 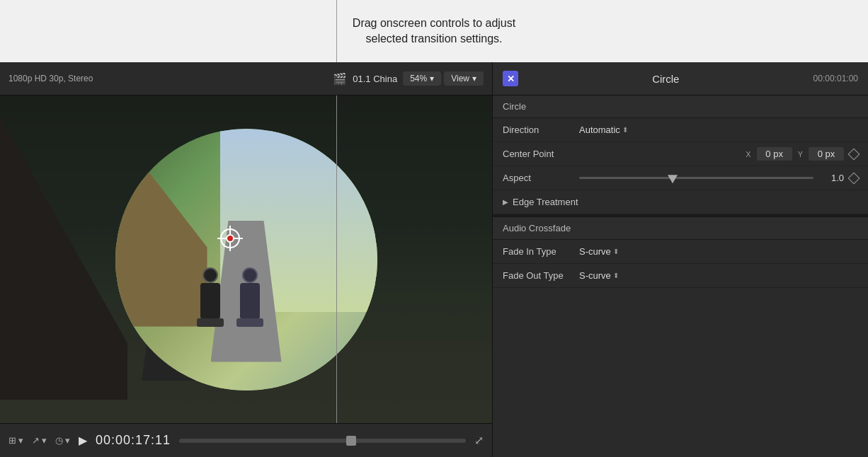 What do you see at coordinates (474, 79) in the screenshot?
I see `view-chevron: ▾` at bounding box center [474, 79].